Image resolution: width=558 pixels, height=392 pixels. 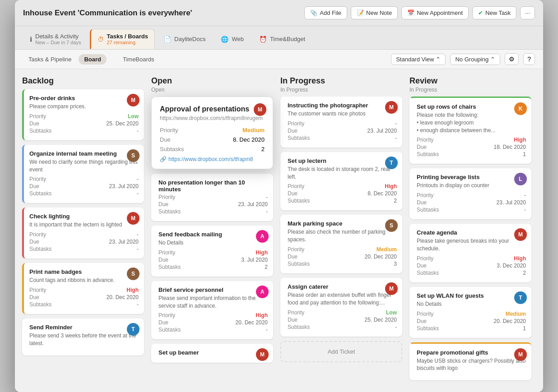 What do you see at coordinates (213, 290) in the screenshot?
I see `card-title: Brief service personnel` at bounding box center [213, 290].